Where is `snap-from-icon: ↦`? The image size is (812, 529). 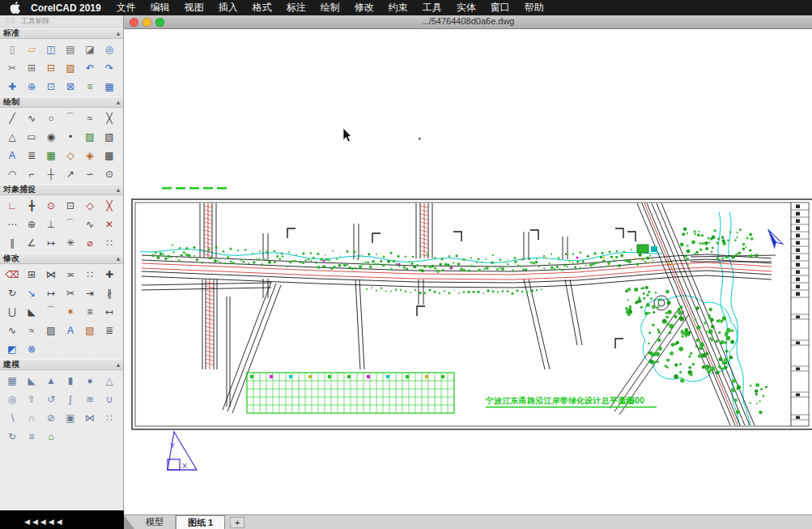
snap-from-icon: ↦ is located at coordinates (51, 243).